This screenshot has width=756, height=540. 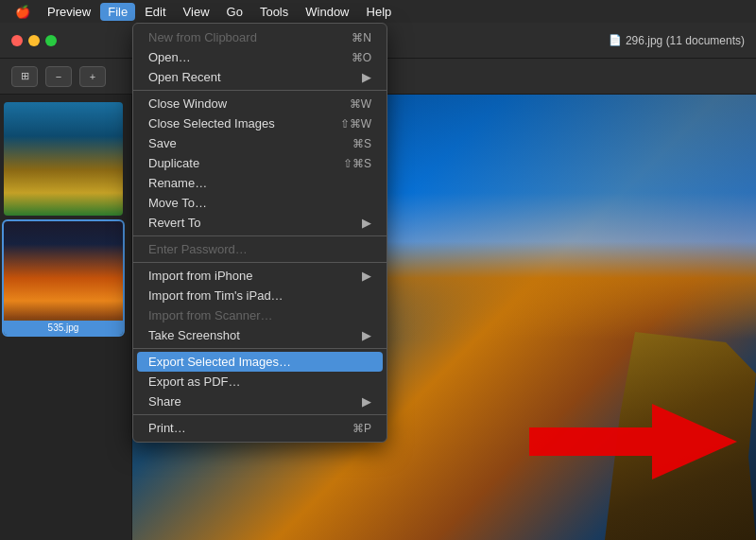 What do you see at coordinates (34, 41) in the screenshot?
I see `traffic-lights` at bounding box center [34, 41].